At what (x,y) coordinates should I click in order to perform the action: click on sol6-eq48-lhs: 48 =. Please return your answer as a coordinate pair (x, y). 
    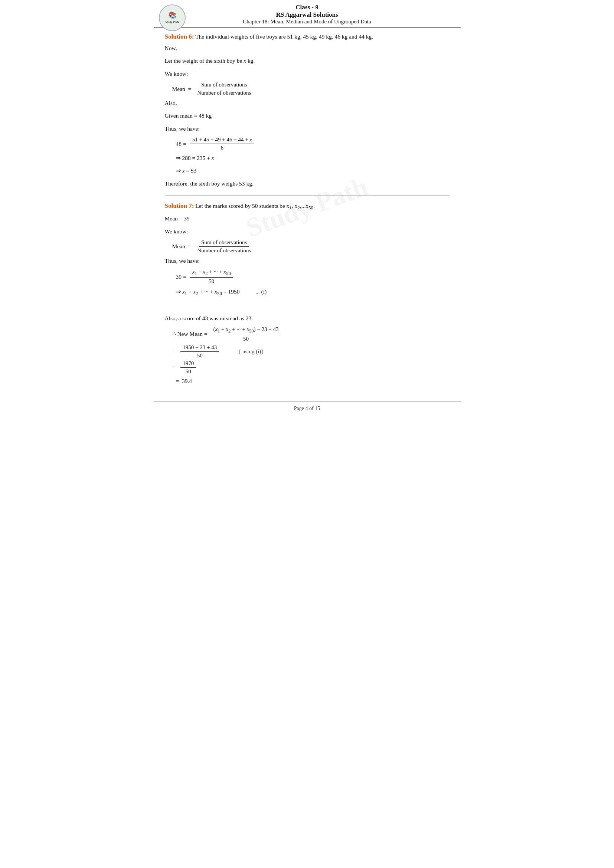
    Looking at the image, I should click on (181, 144).